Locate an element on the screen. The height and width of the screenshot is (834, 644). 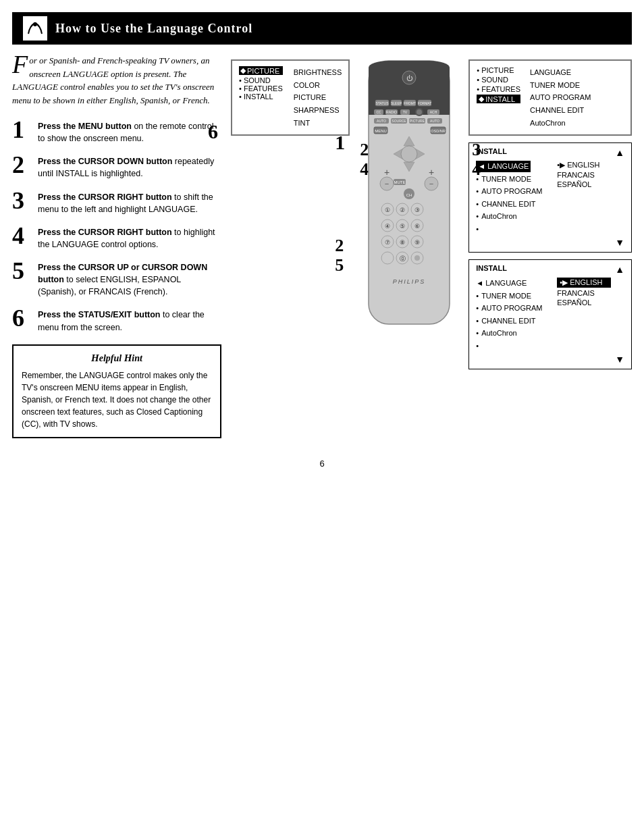
header-title: How to Use the Language Control is located at coordinates (154, 28).